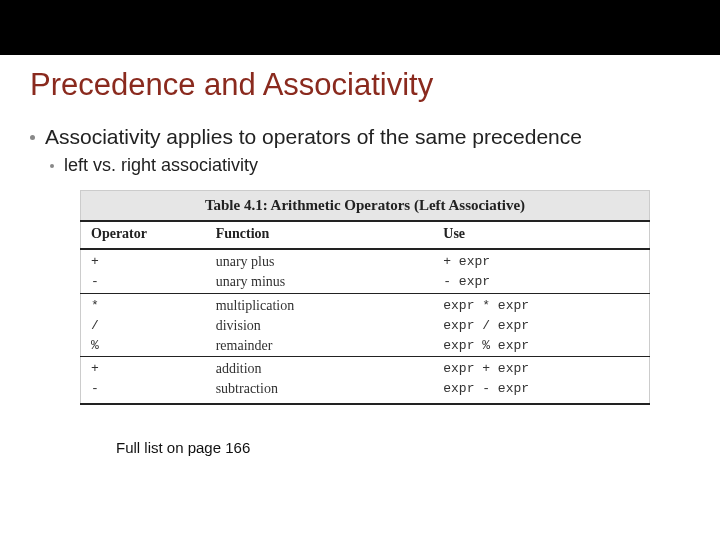  What do you see at coordinates (320, 261) in the screenshot?
I see `cell-function: unary plus` at bounding box center [320, 261].